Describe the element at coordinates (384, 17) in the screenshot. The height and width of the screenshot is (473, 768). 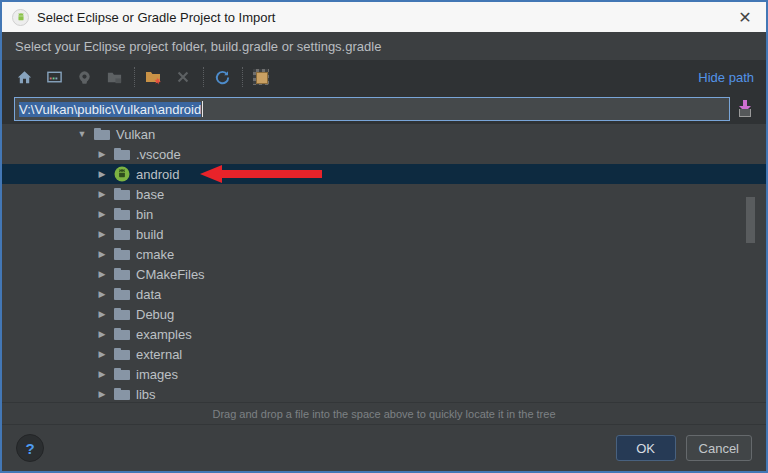
I see `title-bar: Select Eclipse or Gradle Project to Impo…` at that location.